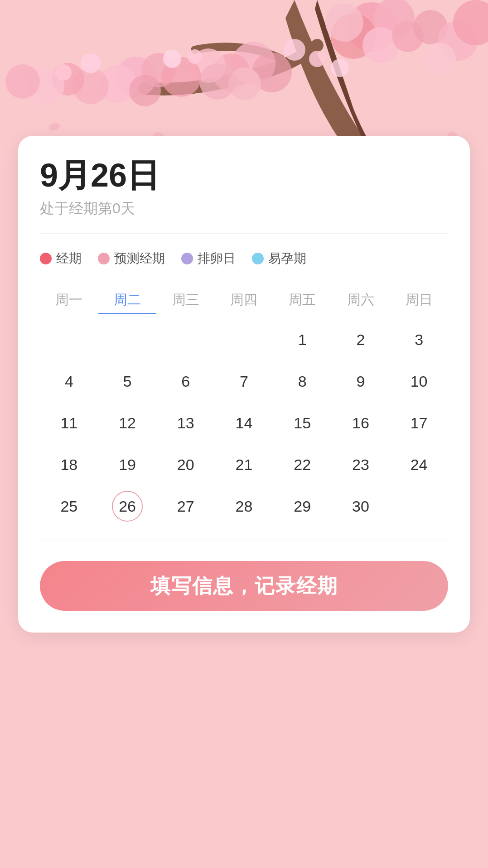  I want to click on calendar-day-25: 25, so click(69, 506).